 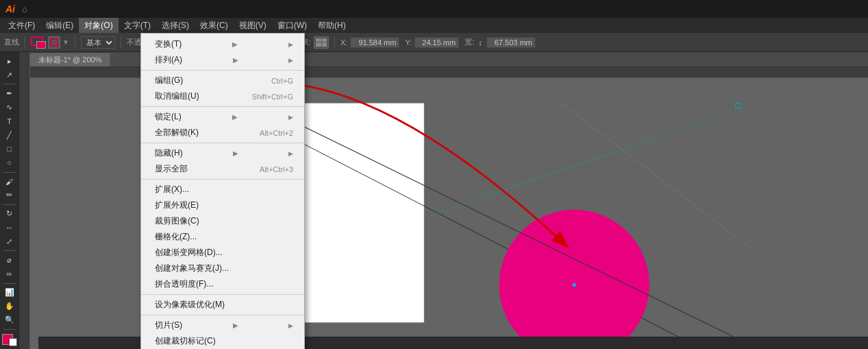 What do you see at coordinates (10, 181) in the screenshot?
I see `paintbrush-tool: 🖌` at bounding box center [10, 181].